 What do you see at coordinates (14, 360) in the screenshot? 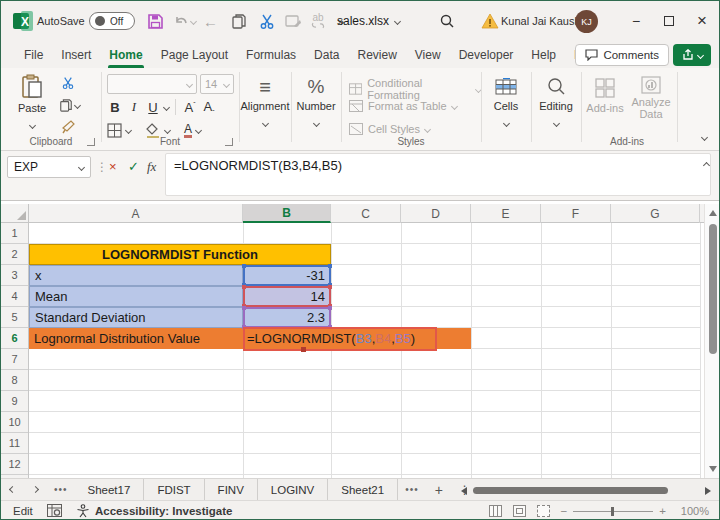
I see `row-header-7: 7` at bounding box center [14, 360].